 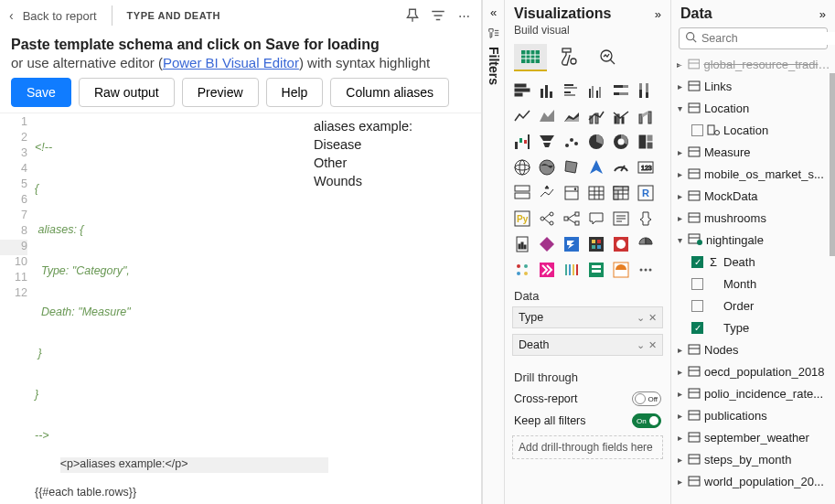 I want to click on field-well-type: Type ⌄ ✕, so click(x=587, y=317).